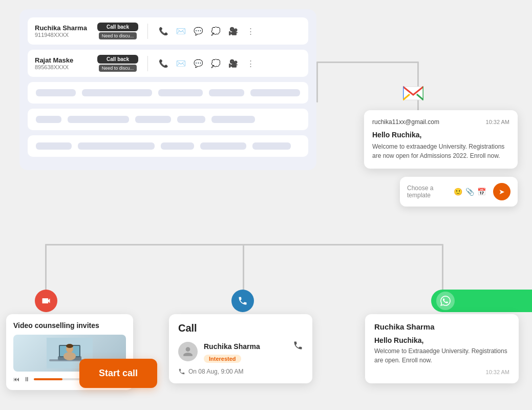 The width and height of the screenshot is (532, 410). I want to click on progress-fill, so click(48, 379).